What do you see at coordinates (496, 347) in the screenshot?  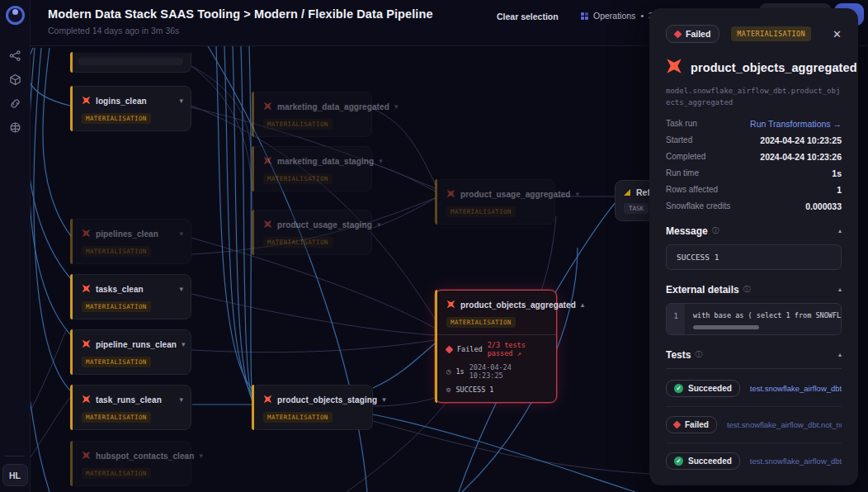 I see `graph-node-product-objects-aggregated-selected: product_objects_aggregated ▴ MATERIALISA…` at bounding box center [496, 347].